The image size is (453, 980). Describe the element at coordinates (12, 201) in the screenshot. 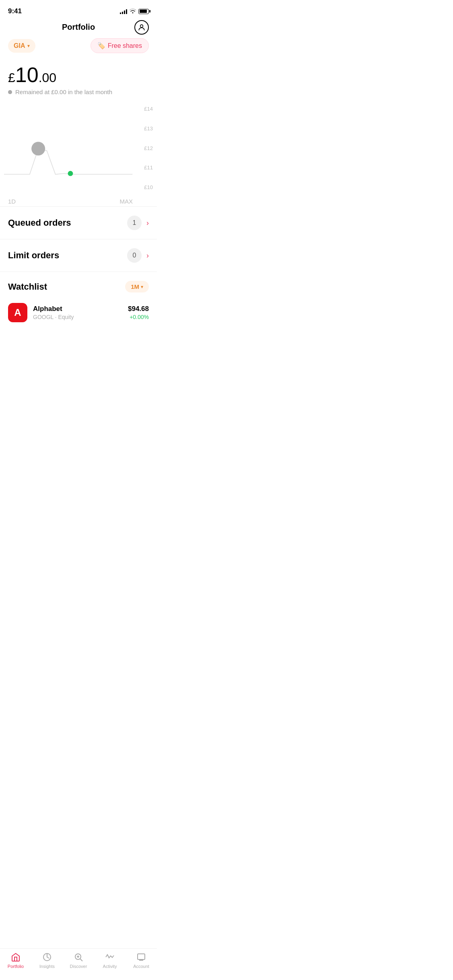

I see `chart-time-1d: 1D` at that location.